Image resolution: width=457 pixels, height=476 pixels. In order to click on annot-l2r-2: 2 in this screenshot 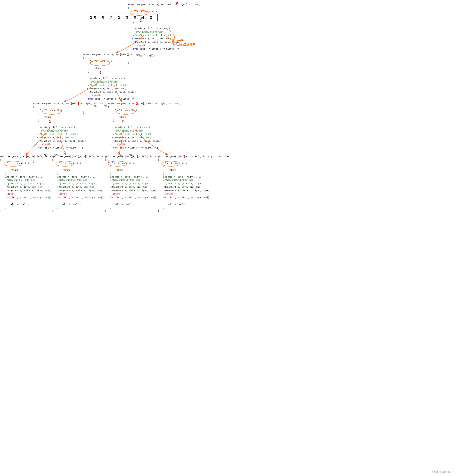, I will do `click(137, 104)`.